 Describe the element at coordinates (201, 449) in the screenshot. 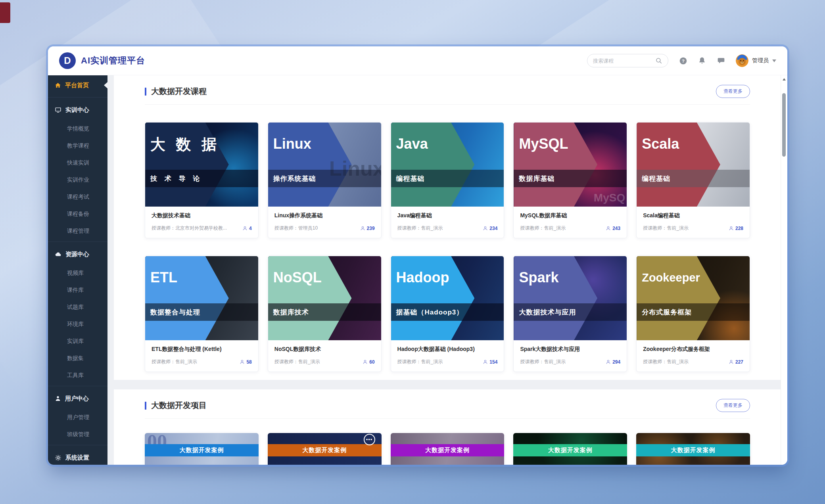

I see `project-card: 00 大数据开发案例` at that location.